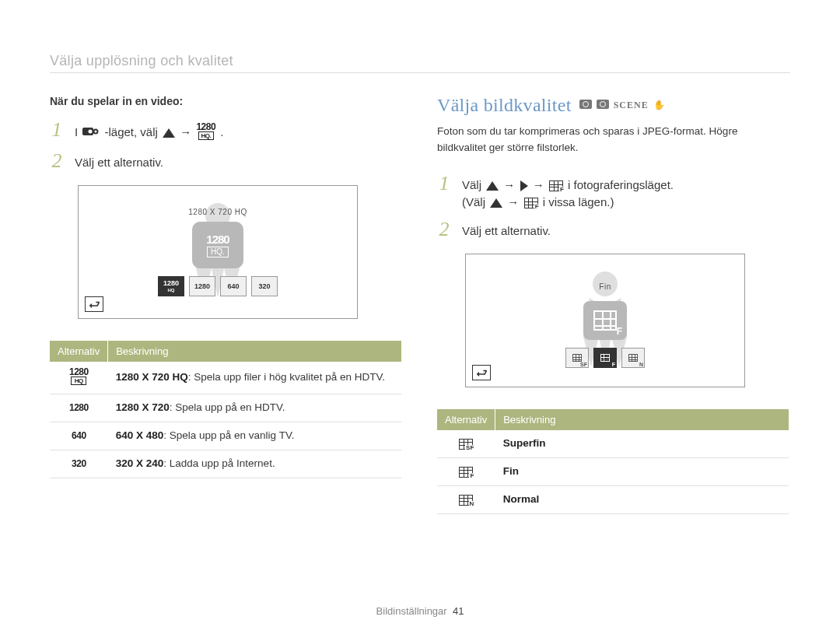  I want to click on quality-option-f: F, so click(605, 358).